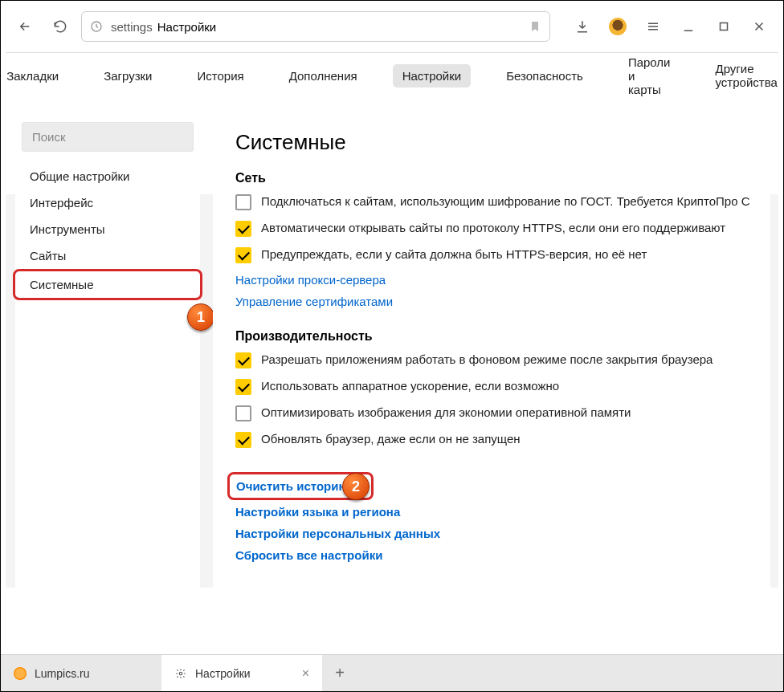 The image size is (784, 692). What do you see at coordinates (745, 75) in the screenshot?
I see `tab-other-devices: Другие устройства` at bounding box center [745, 75].